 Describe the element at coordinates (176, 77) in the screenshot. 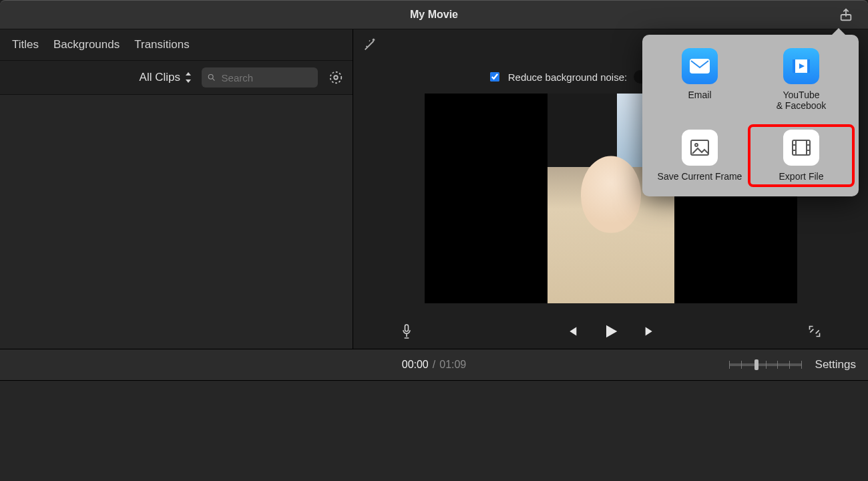

I see `browser-toolbar: All Clips` at that location.